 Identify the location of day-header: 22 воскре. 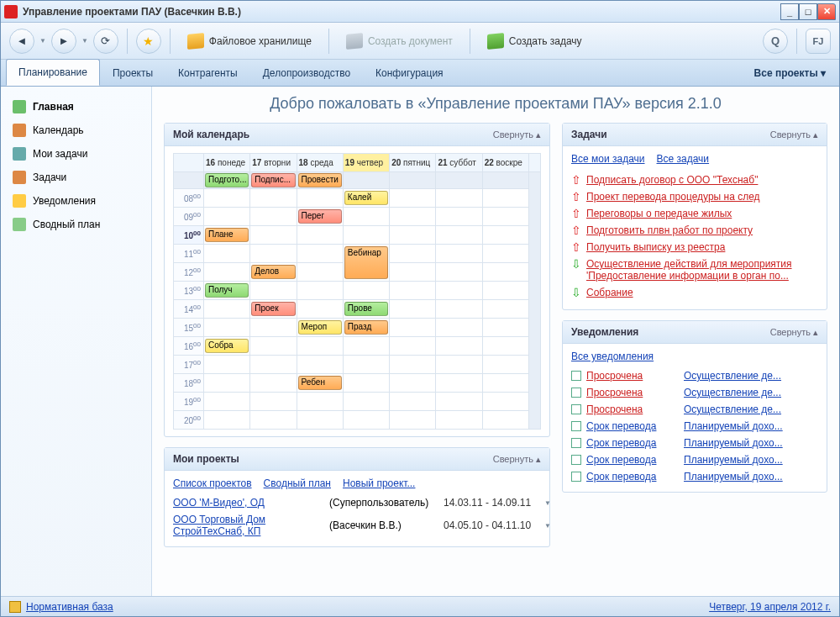
(506, 163).